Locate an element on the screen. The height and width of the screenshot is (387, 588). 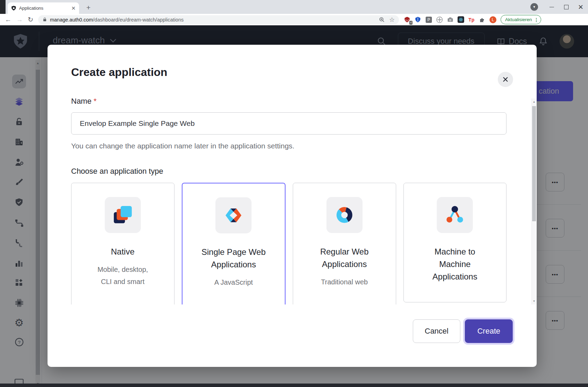
screenshot-camera-icon is located at coordinates (450, 20).